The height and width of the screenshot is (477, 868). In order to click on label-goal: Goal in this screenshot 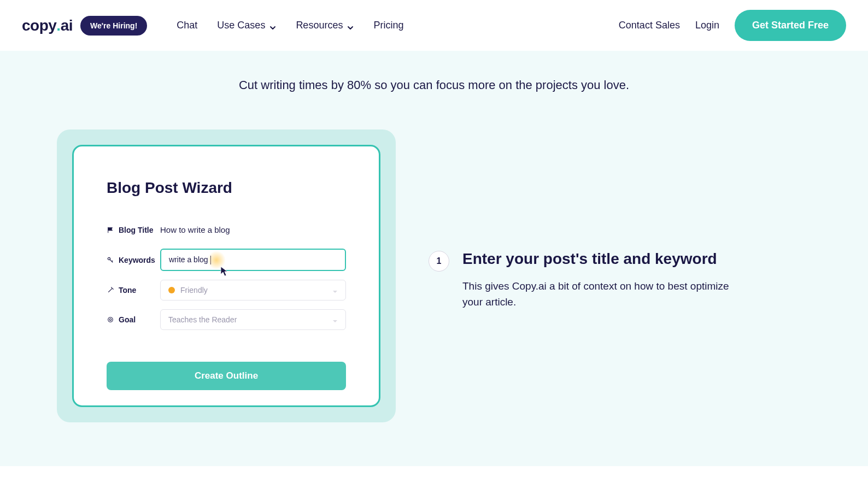, I will do `click(133, 320)`.